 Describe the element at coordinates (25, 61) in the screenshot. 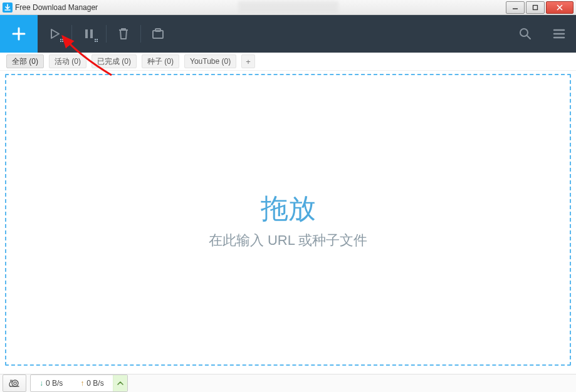

I see `tab-all: 全部 (0)` at that location.